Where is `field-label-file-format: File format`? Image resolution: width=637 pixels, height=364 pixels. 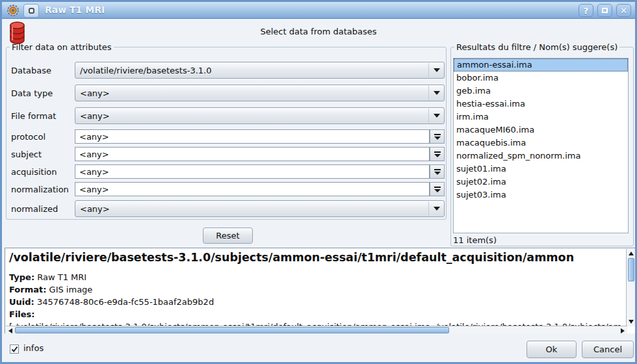
field-label-file-format: File format is located at coordinates (34, 116).